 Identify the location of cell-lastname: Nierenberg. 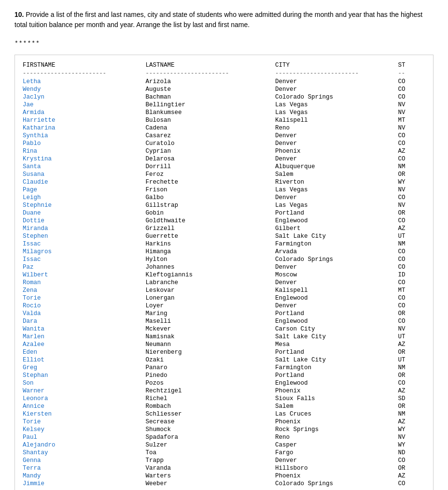
(210, 352).